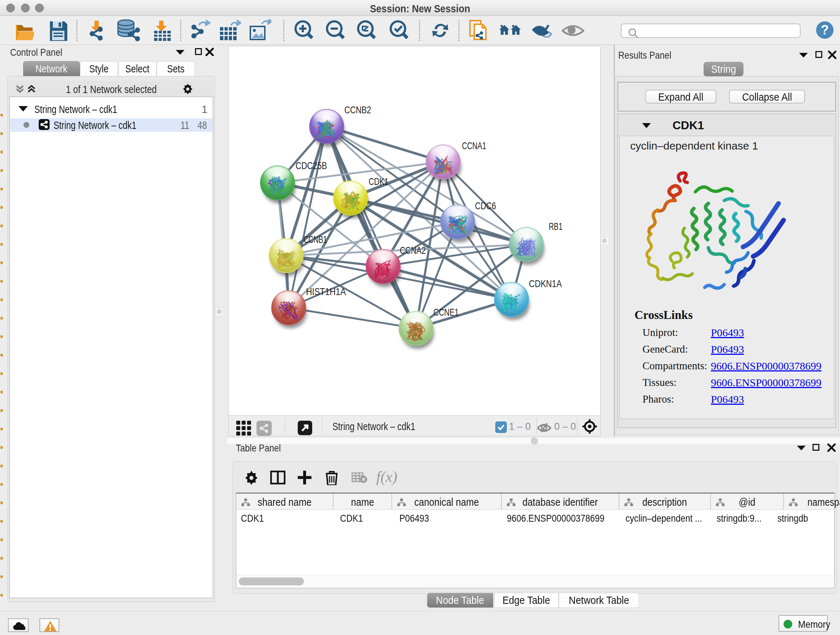 Image resolution: width=840 pixels, height=635 pixels. What do you see at coordinates (358, 110) in the screenshot?
I see `svg-text: CCNB2` at bounding box center [358, 110].